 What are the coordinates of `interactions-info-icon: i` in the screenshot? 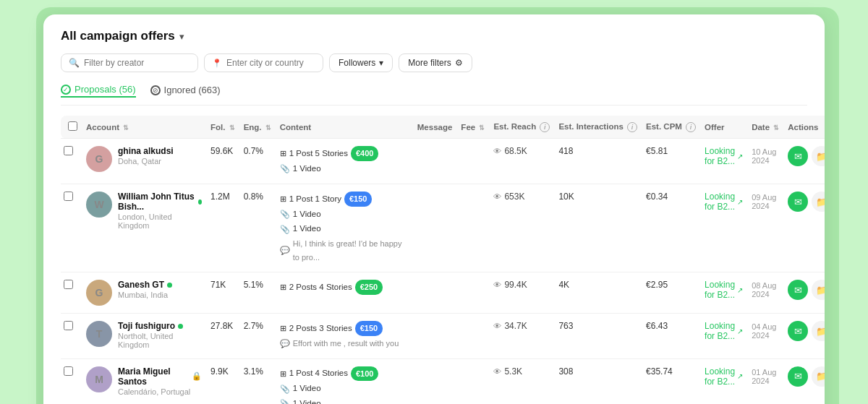 It's located at (632, 127).